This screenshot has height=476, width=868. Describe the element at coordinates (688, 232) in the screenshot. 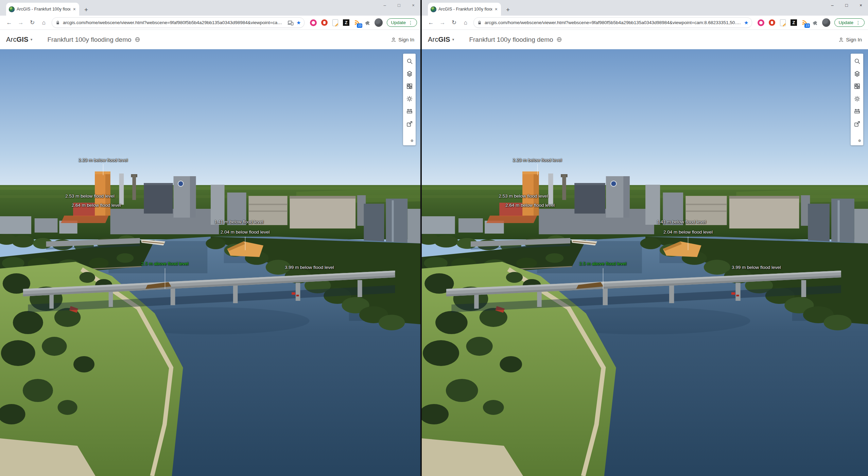

I see `flood-label: 2.04 m below flood level` at that location.